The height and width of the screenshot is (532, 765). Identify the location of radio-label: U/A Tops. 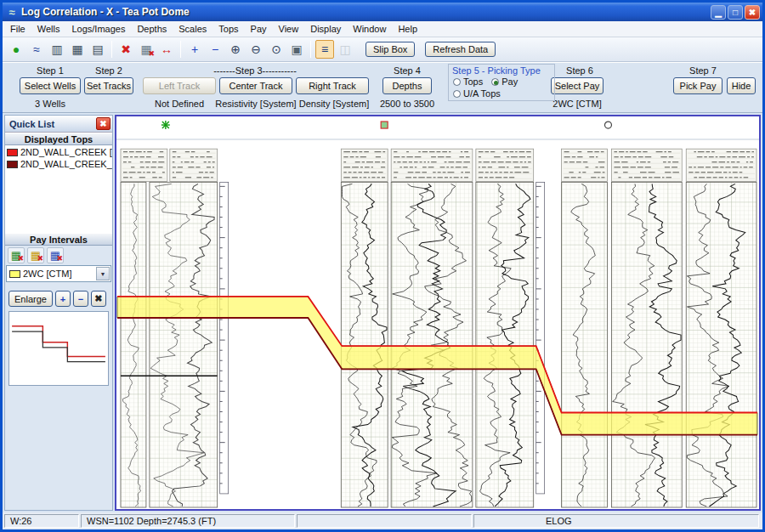
(482, 93).